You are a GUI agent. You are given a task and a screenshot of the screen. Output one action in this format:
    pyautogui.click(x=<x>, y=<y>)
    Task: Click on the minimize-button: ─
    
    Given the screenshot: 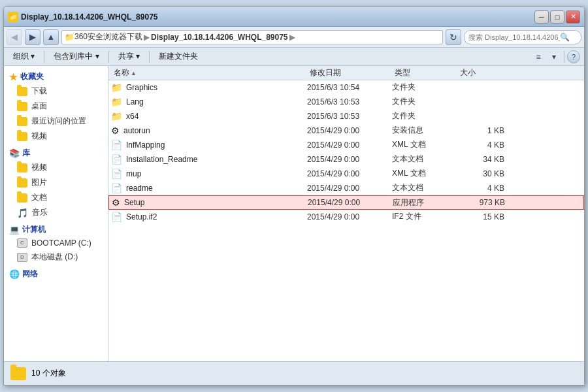 What is the action you would take?
    pyautogui.click(x=542, y=17)
    